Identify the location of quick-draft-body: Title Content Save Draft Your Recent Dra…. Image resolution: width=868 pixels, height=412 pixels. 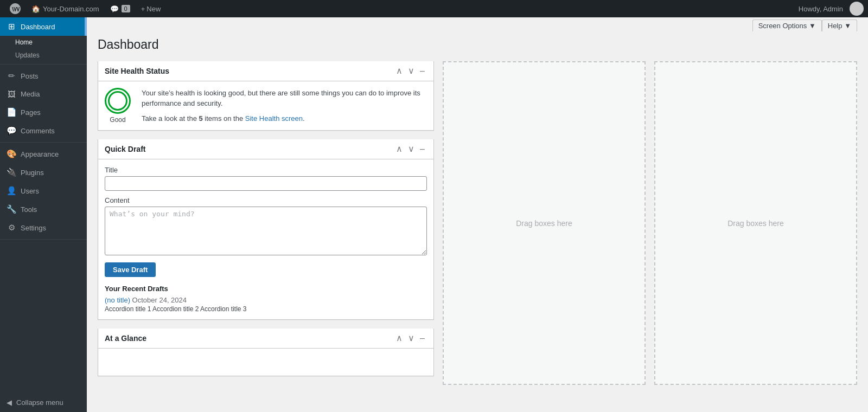
(266, 240).